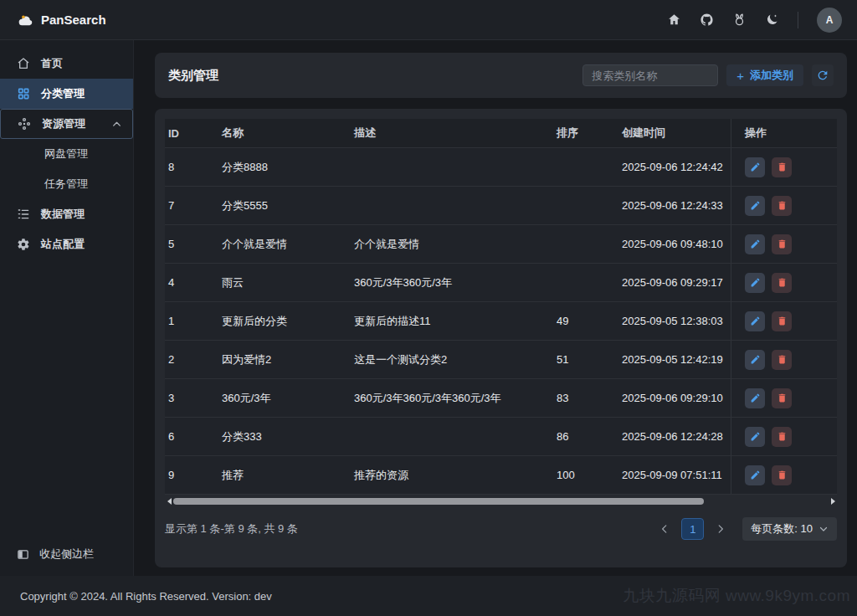 Image resolution: width=857 pixels, height=616 pixels. Describe the element at coordinates (67, 94) in the screenshot. I see `sidebar-item-categories: 分类管理` at that location.